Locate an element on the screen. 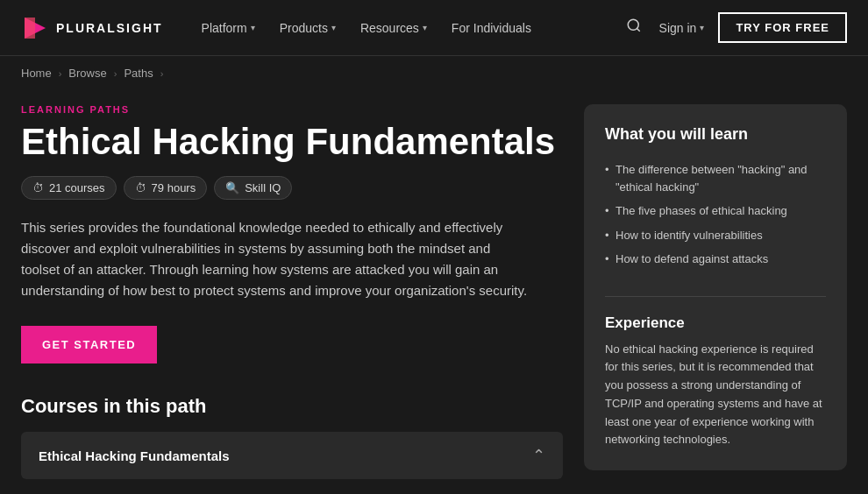  breadcrumb-browse: Browse is located at coordinates (88, 74).